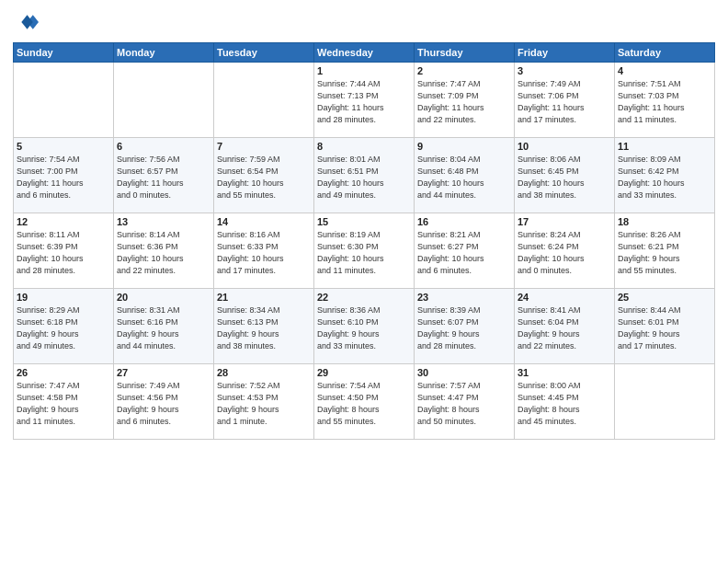 The image size is (728, 563). I want to click on day-cell: 6Sunrise: 7:56 AM Sunset: 6:57 PM Daylig…, so click(164, 176).